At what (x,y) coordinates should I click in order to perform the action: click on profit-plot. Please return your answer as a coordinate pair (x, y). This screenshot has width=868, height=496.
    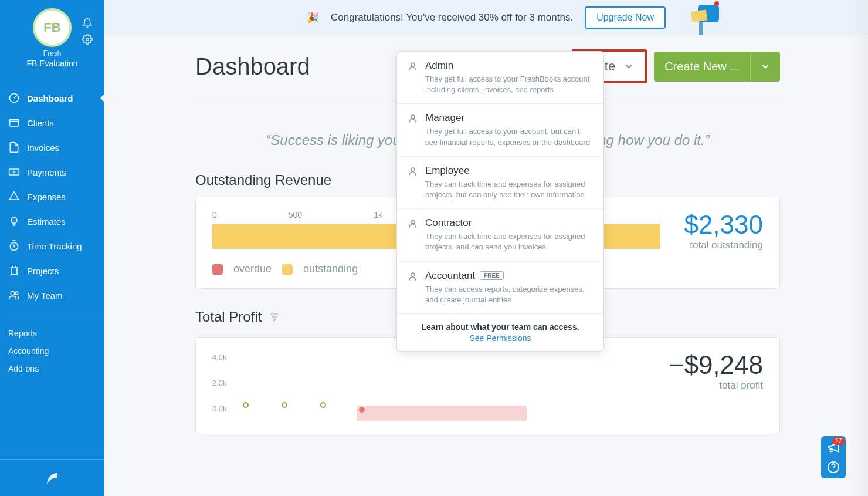
    Looking at the image, I should click on (442, 386).